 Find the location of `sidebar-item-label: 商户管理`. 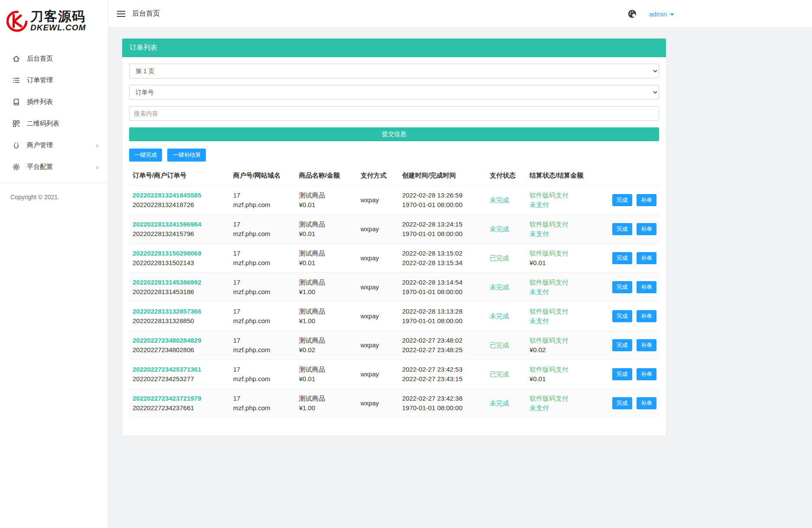

sidebar-item-label: 商户管理 is located at coordinates (40, 146).